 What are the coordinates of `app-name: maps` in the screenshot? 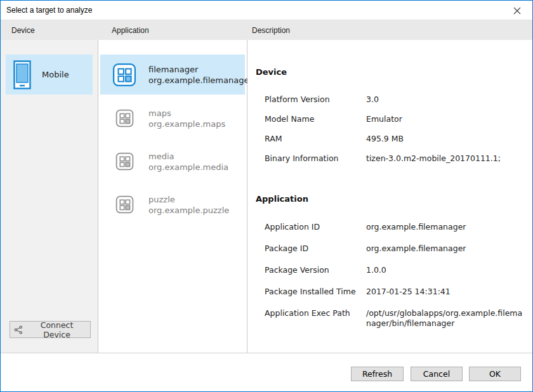 It's located at (187, 113).